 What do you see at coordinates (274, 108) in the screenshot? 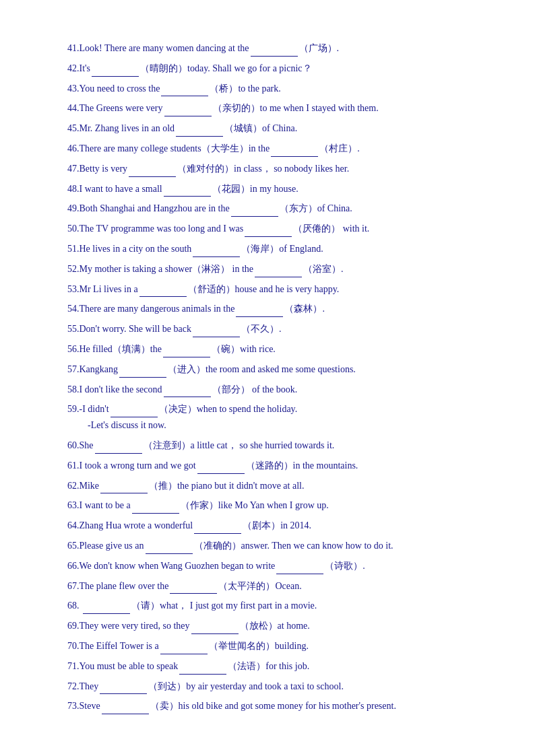
I see `list-item: 44.The Greens were very（亲切的）to me when I…` at bounding box center [274, 108].